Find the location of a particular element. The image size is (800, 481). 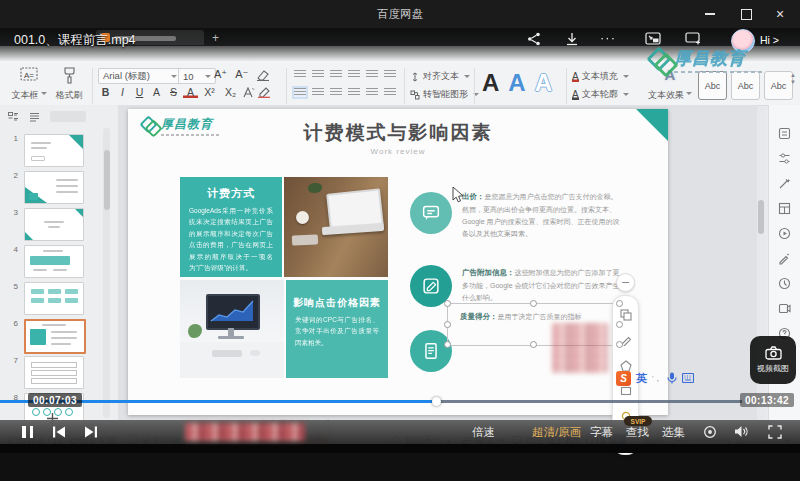

font-name-select: Arial (标题) is located at coordinates (140, 76).